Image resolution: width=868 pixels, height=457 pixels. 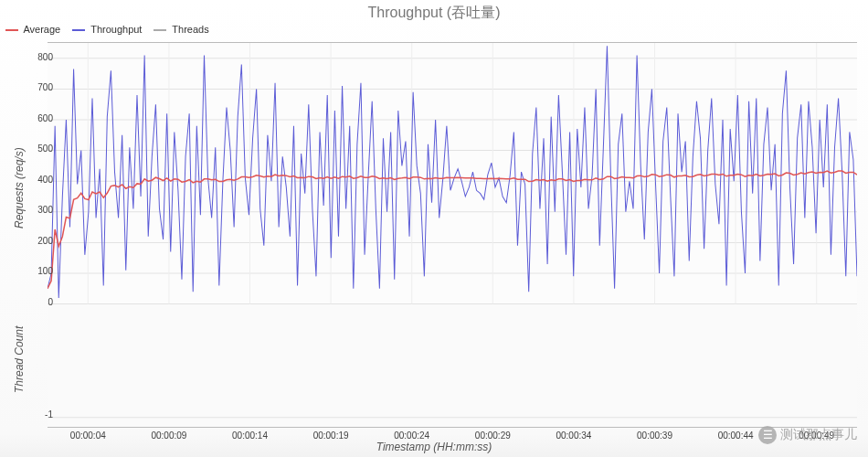 I want to click on legend-label: Threads, so click(x=190, y=29).